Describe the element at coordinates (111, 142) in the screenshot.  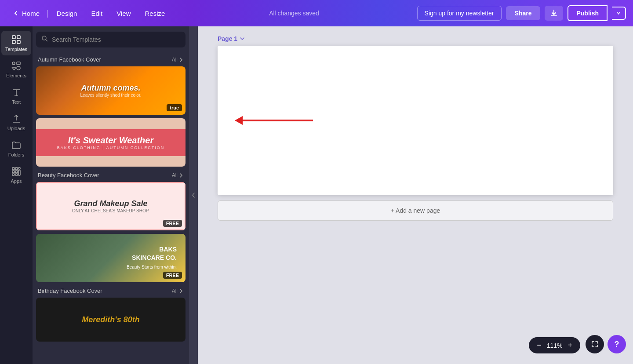
I see `template-thumbnail-sweater: It's Sweater Weather BAKS CLOTHING | AUT…` at that location.